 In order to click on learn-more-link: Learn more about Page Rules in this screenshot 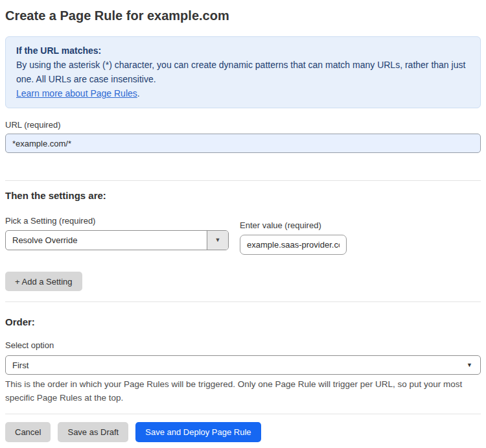, I will do `click(76, 93)`.